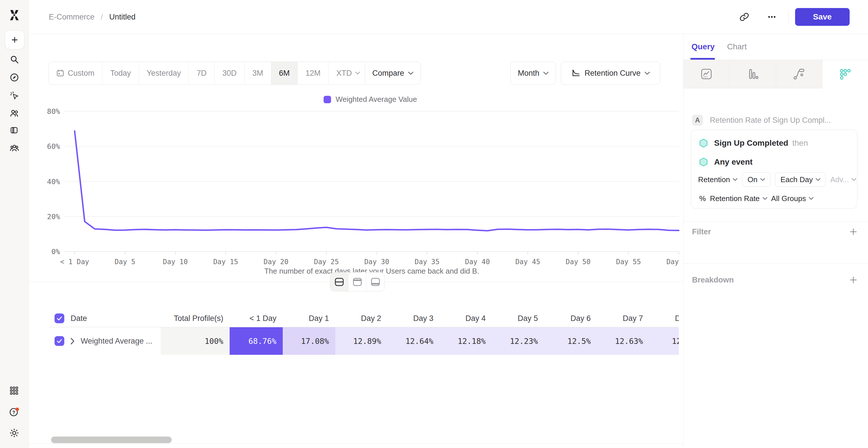  Describe the element at coordinates (664, 341) in the screenshot. I see `retention-cell-day-8: 12.4%` at that location.